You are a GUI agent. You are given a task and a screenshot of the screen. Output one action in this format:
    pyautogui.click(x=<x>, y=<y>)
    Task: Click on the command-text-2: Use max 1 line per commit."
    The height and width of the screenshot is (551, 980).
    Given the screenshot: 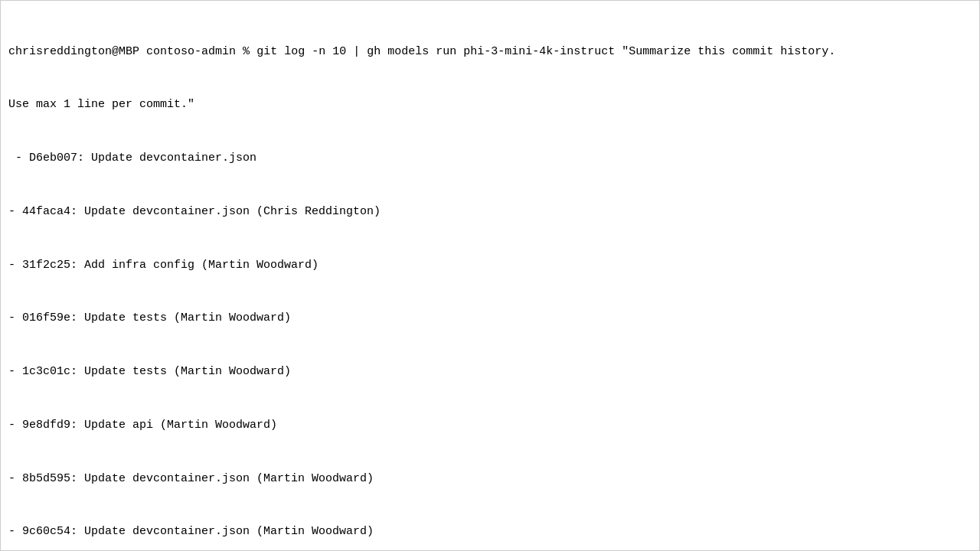 What is the action you would take?
    pyautogui.click(x=101, y=104)
    